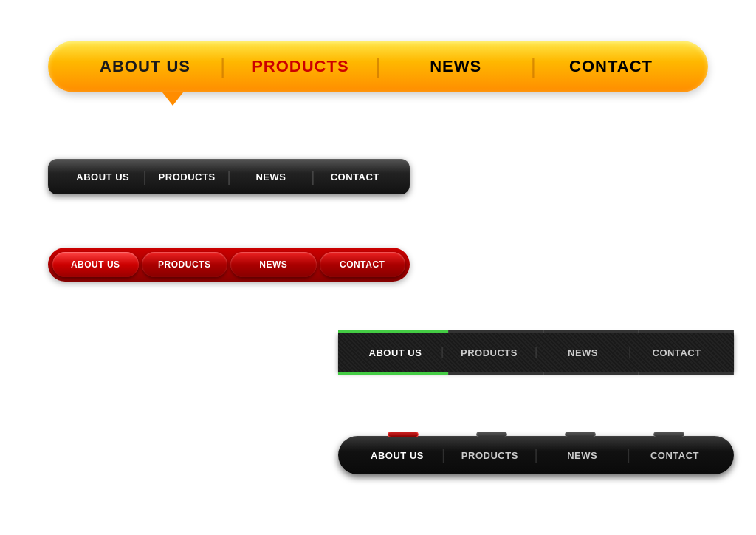 Image resolution: width=756 pixels, height=535 pixels. What do you see at coordinates (396, 353) in the screenshot?
I see `nav4-item-about: ABOUT US` at bounding box center [396, 353].